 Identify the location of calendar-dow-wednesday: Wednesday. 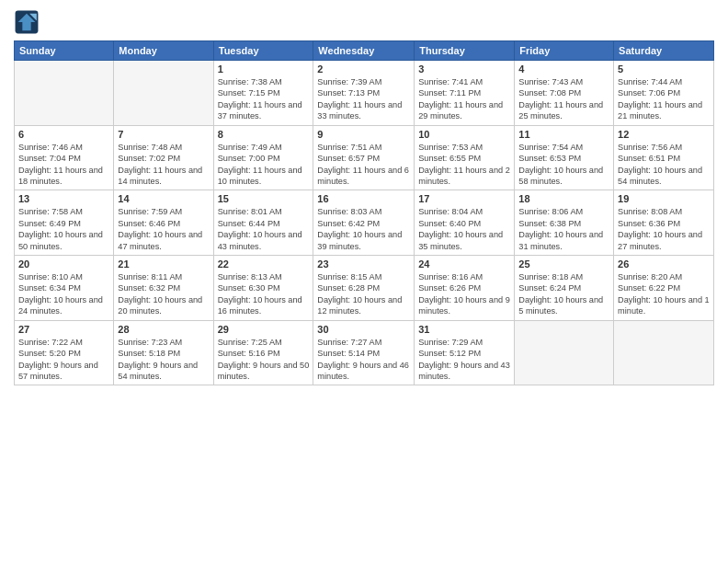
(364, 52).